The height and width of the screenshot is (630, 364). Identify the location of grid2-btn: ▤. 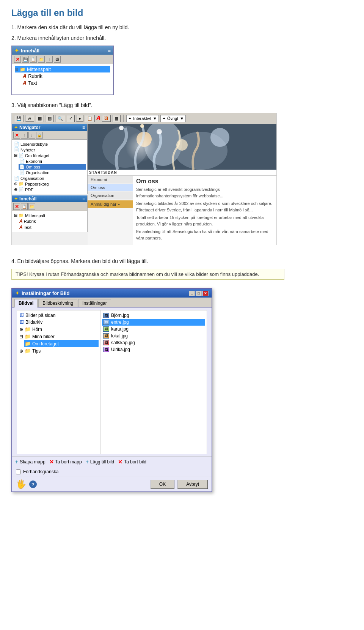
(50, 118).